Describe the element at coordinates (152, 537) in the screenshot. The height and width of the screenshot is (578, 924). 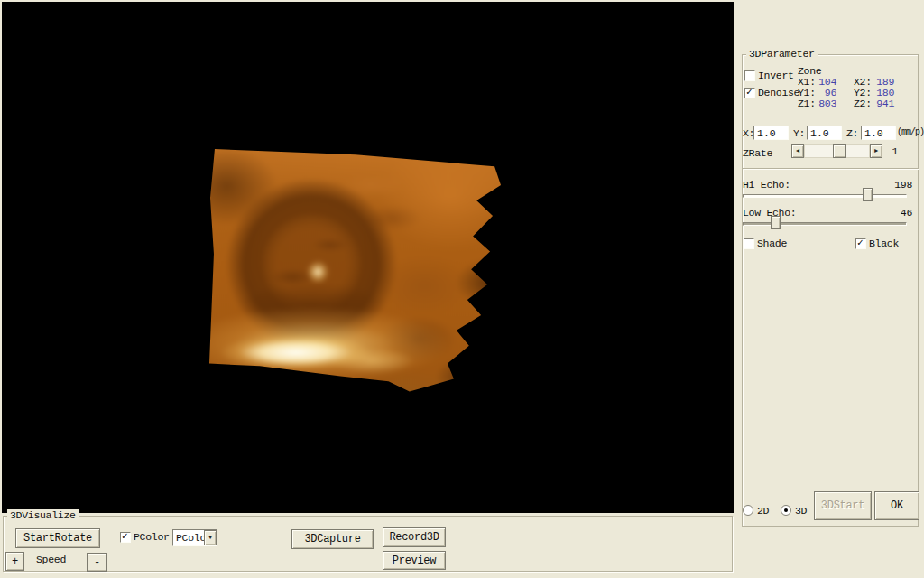
I see `pcolor-checkbox-label: PColor` at that location.